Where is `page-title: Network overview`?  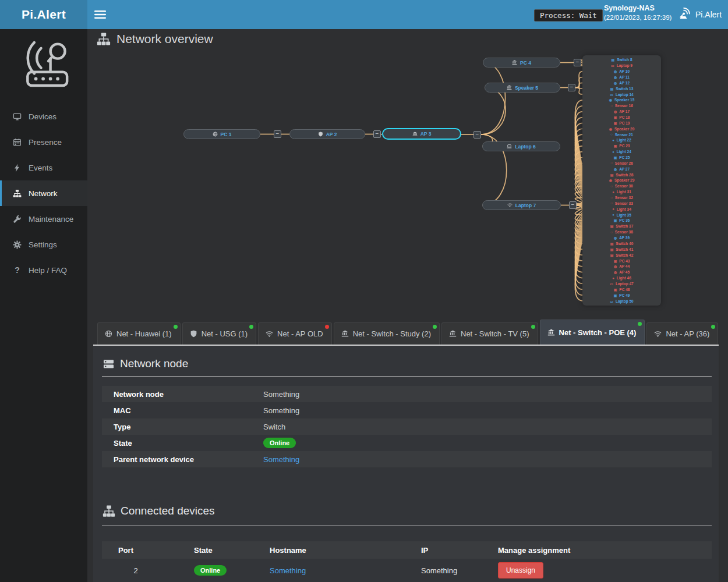 page-title: Network overview is located at coordinates (155, 39).